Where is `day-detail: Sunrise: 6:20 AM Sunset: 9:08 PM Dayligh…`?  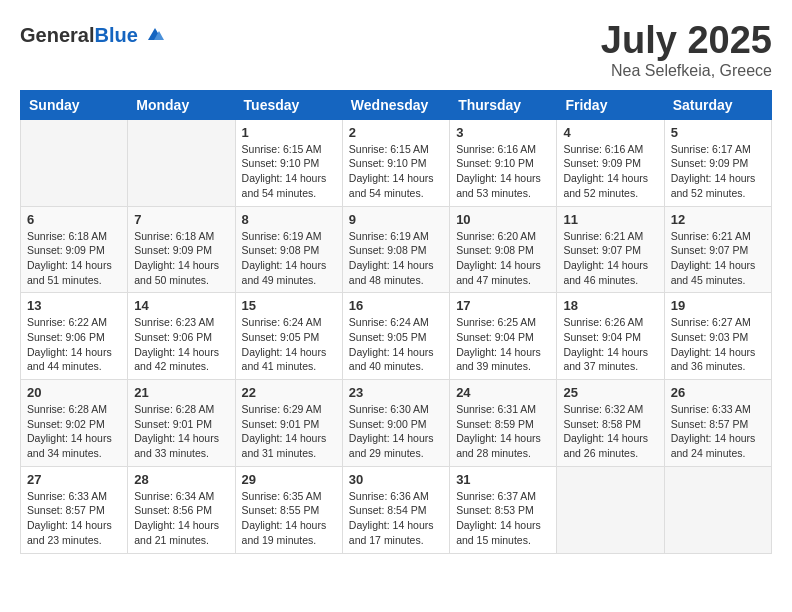
day-detail: Sunrise: 6:20 AM Sunset: 9:08 PM Dayligh… is located at coordinates (503, 258).